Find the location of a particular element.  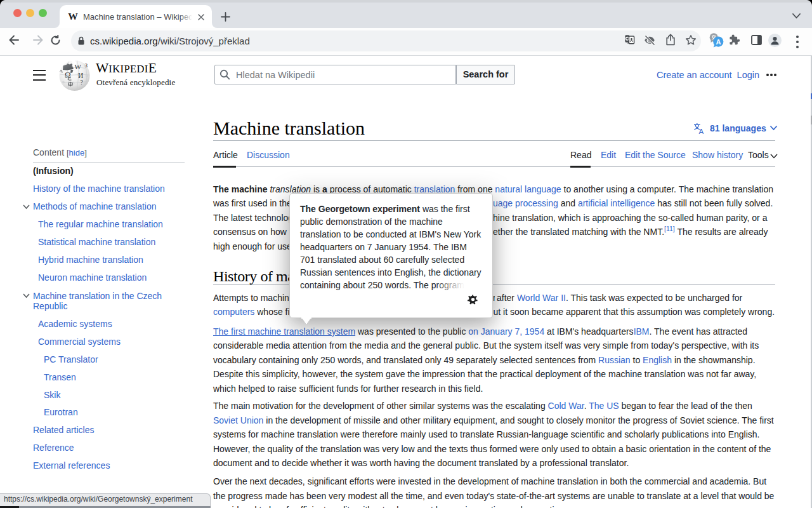

svg-text: З is located at coordinates (86, 65).